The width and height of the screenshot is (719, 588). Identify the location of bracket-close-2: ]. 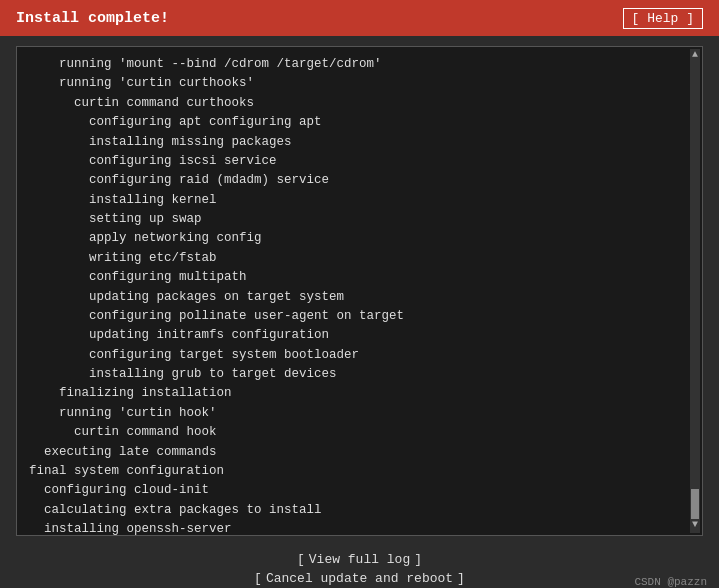
(461, 578).